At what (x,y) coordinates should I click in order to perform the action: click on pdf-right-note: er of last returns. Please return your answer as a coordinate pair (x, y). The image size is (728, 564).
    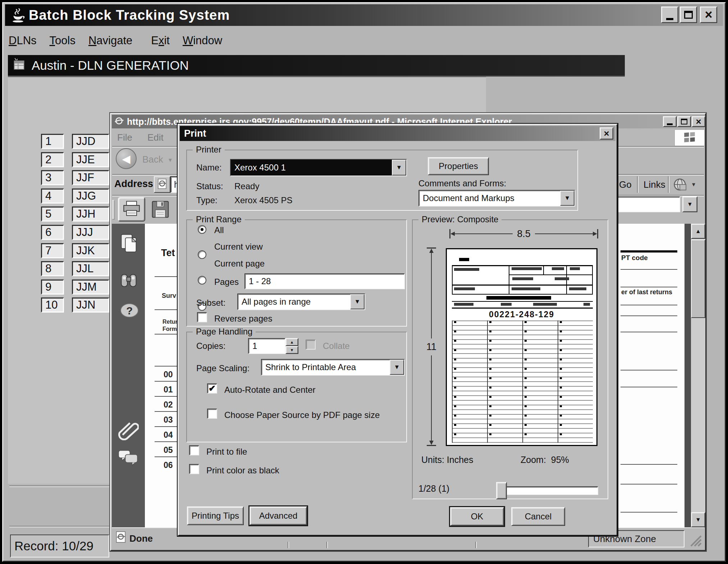
    Looking at the image, I should click on (647, 292).